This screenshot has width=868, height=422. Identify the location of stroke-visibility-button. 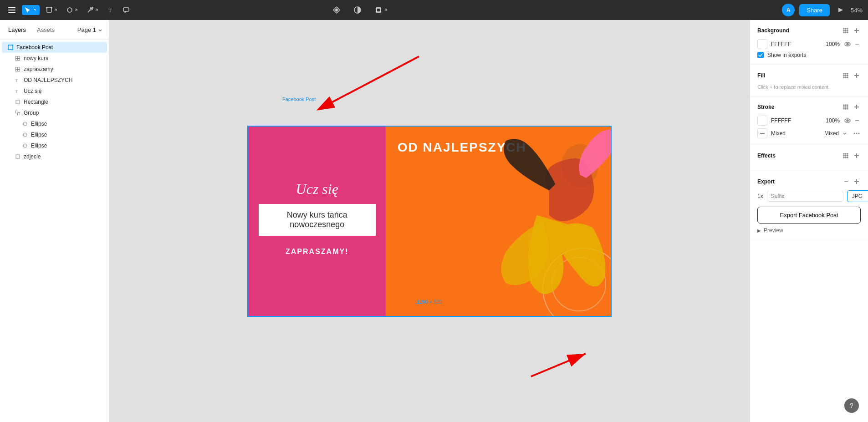
(848, 121).